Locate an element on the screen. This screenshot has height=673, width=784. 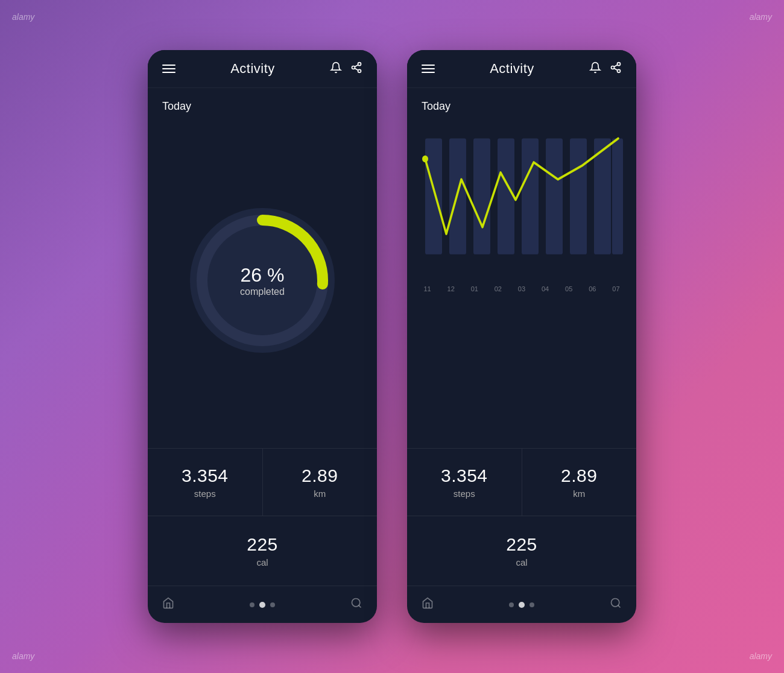
watermark-top-right: alamy is located at coordinates (761, 17).